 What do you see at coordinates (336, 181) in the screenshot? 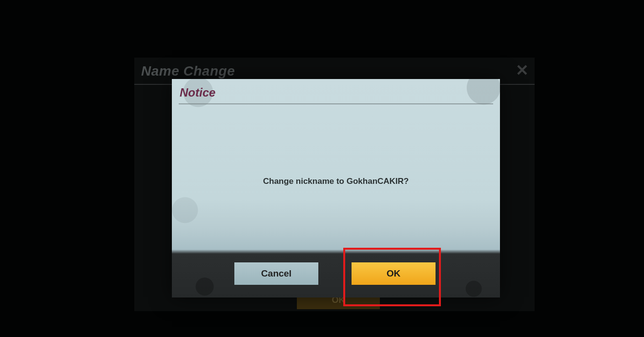
I see `notice-message: Change nickname to GokhanCAKIR?` at bounding box center [336, 181].